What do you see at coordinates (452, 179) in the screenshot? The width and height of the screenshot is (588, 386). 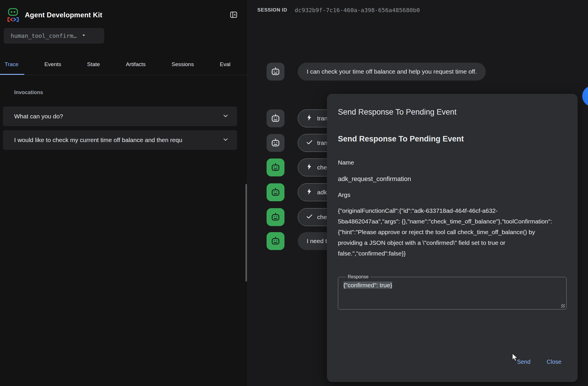 I see `name-value: adk_request_confirmation` at bounding box center [452, 179].